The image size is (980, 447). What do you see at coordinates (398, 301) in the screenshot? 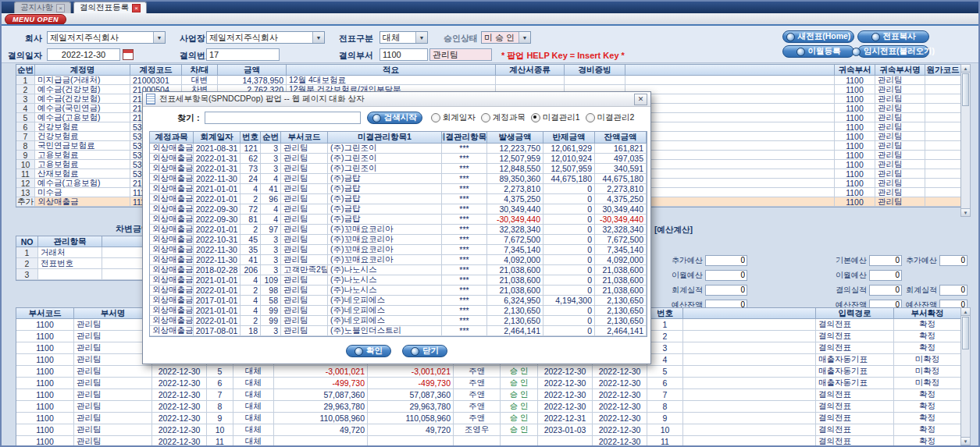
I see `table-row: 외상매출금2017-01-01458관리팀(주)네오피에스***6,324,95…` at bounding box center [398, 301].